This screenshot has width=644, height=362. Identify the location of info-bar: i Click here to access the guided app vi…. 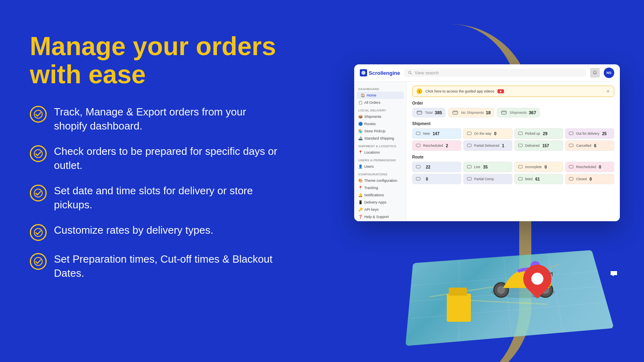
(513, 91).